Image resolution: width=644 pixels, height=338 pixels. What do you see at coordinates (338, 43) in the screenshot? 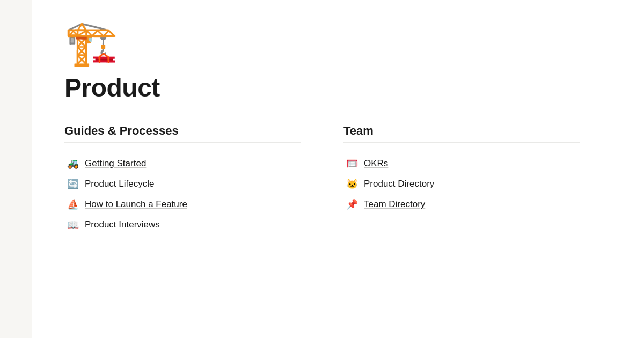
I see `page-icon: 🏗️` at bounding box center [338, 43].